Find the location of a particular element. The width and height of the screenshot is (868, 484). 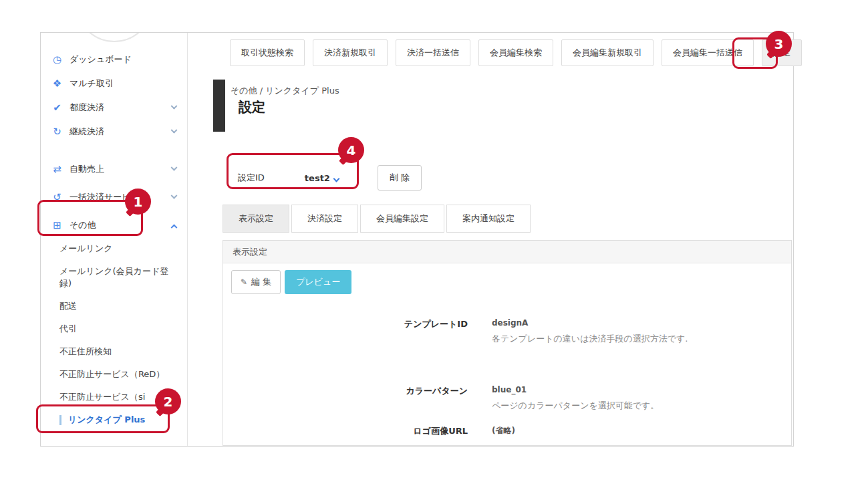

sidebar: ◷ ダッシュボード ❖ マルチ取引 ✔ 都度決済 ↻ 継続決済 ⇄ 自動売上 ↺… is located at coordinates (114, 239).